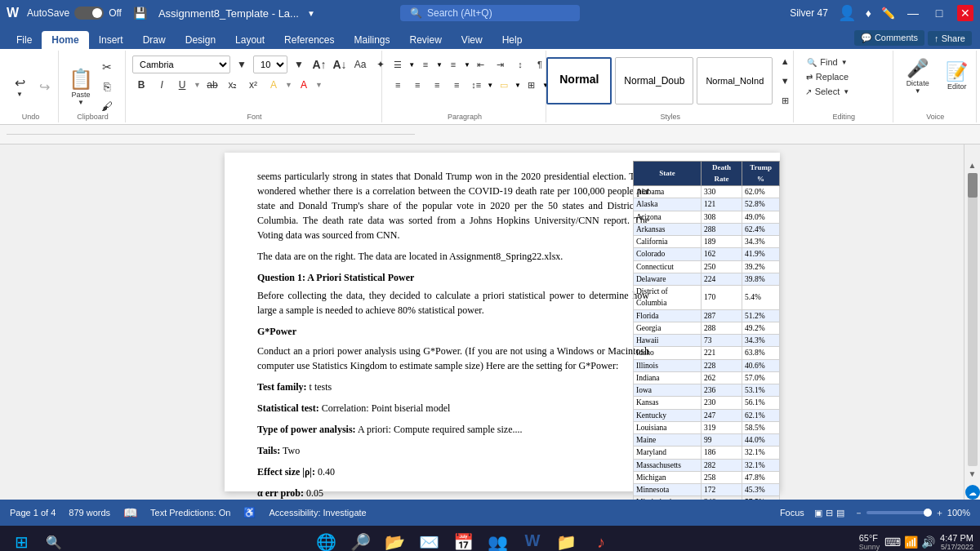 The height and width of the screenshot is (551, 980). I want to click on subscript-button: x₂, so click(233, 85).